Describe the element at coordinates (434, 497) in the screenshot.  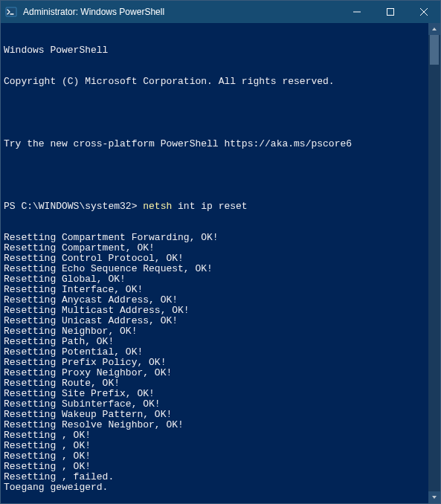
I see `scroll-down-arrow` at that location.